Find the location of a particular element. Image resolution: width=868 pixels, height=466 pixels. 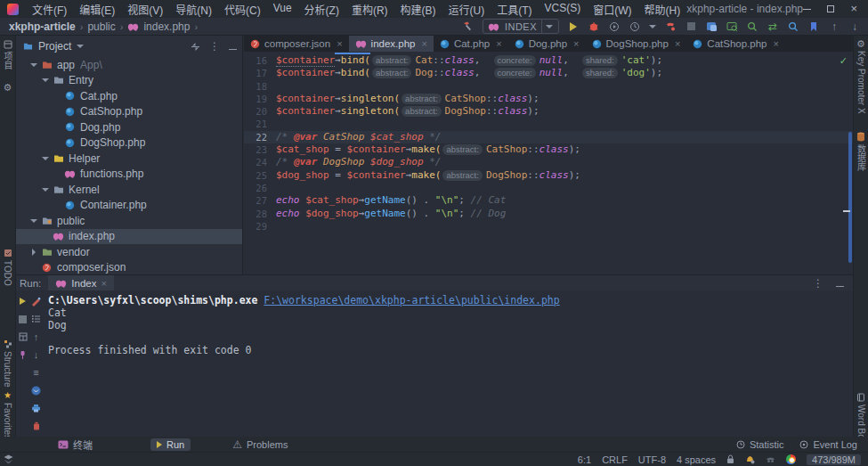

navigate-forward-icon: ↓ is located at coordinates (855, 27).